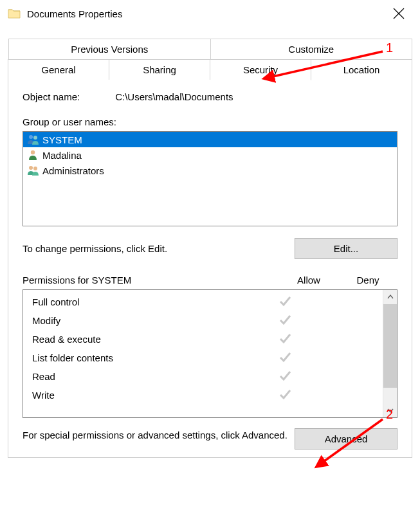  Describe the element at coordinates (174, 96) in the screenshot. I see `object-name-value: C:\Users\madal\Documents` at that location.